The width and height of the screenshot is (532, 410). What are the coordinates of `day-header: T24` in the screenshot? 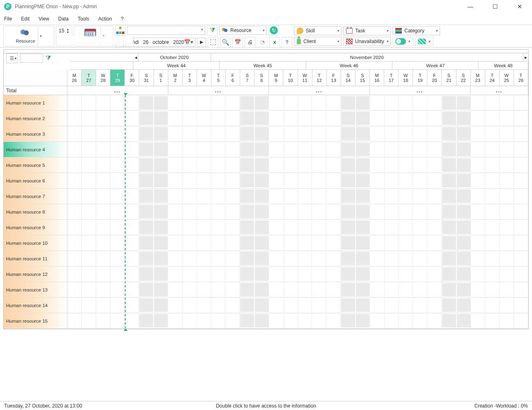 It's located at (493, 78).